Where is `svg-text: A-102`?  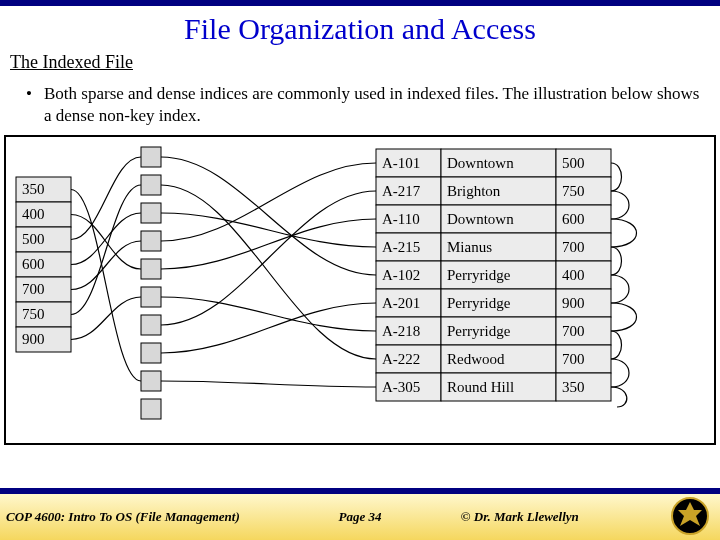
svg-text: A-102 is located at coordinates (401, 275).